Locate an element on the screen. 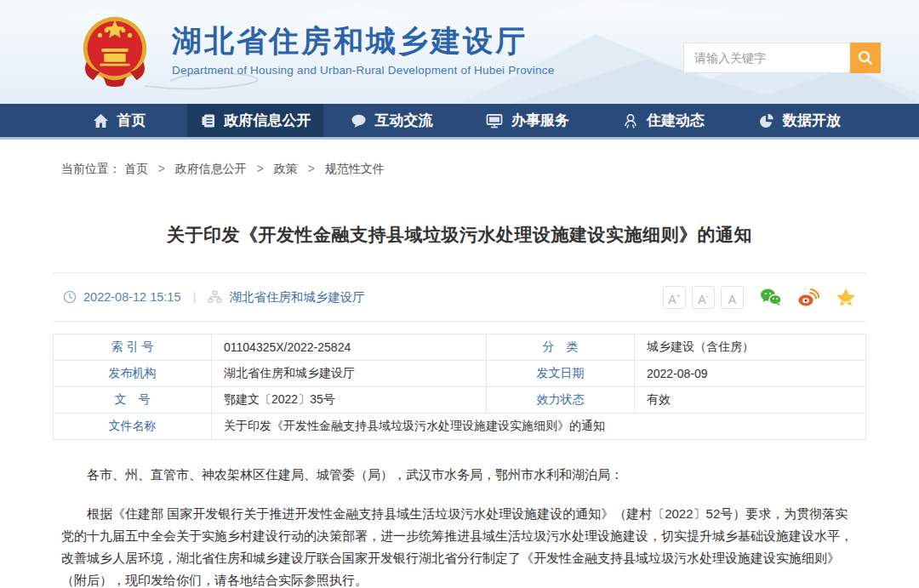  chat-icon is located at coordinates (359, 121).